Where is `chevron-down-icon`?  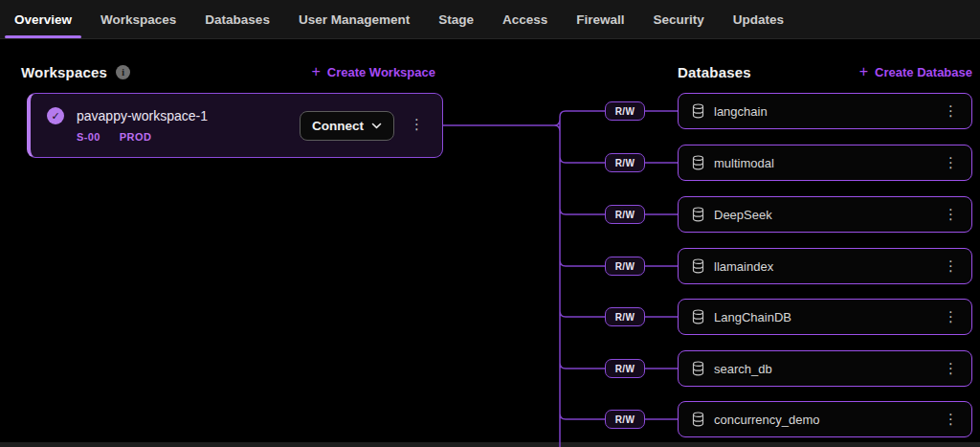
chevron-down-icon is located at coordinates (377, 126).